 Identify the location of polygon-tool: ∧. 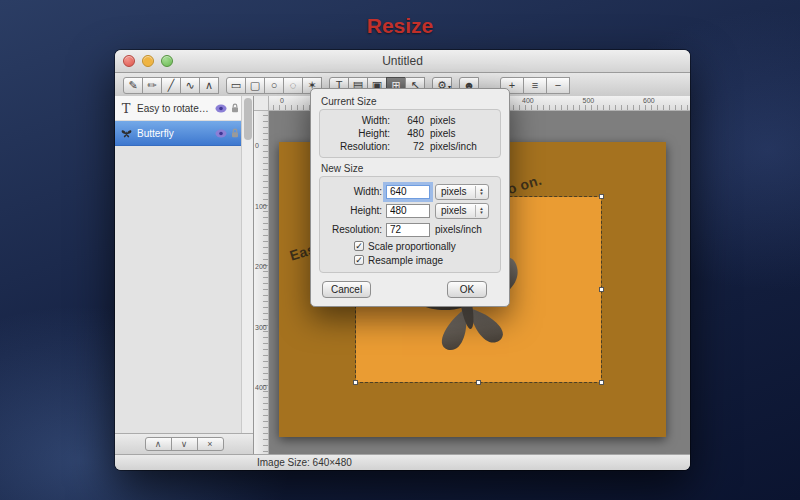
(209, 86).